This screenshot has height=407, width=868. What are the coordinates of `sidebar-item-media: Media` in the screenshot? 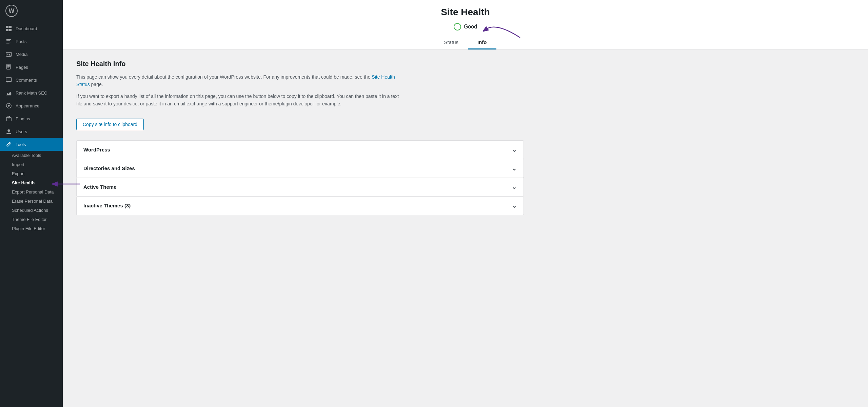 It's located at (31, 54).